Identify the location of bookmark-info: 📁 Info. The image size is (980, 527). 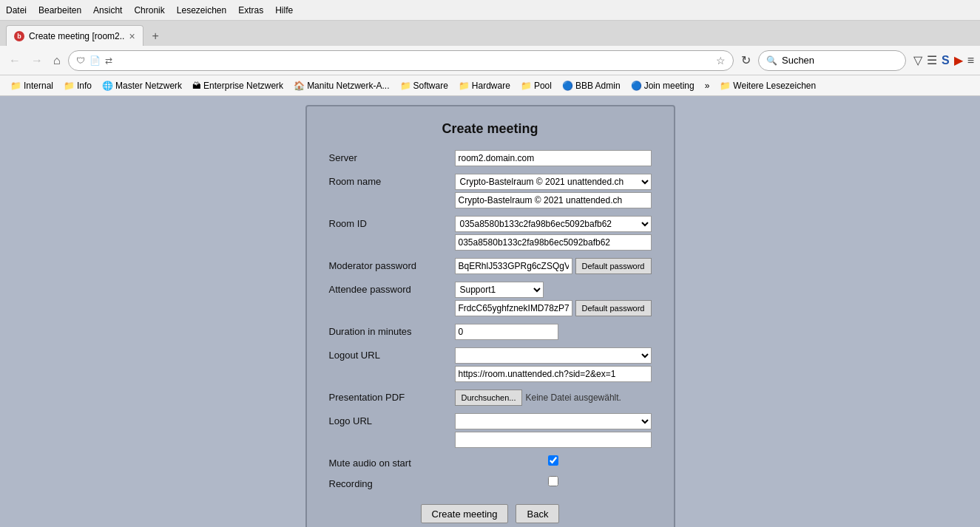
(78, 86).